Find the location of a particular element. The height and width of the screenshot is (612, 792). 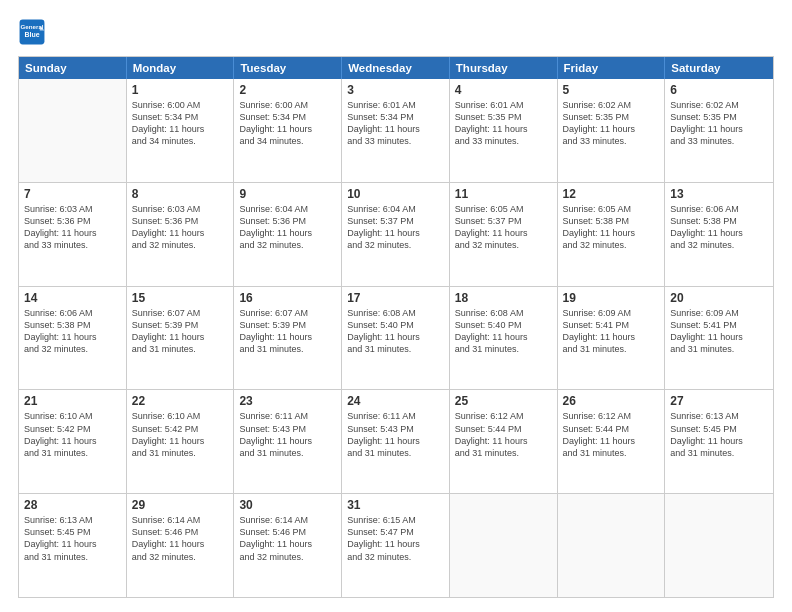

day-number: 4 is located at coordinates (504, 90).